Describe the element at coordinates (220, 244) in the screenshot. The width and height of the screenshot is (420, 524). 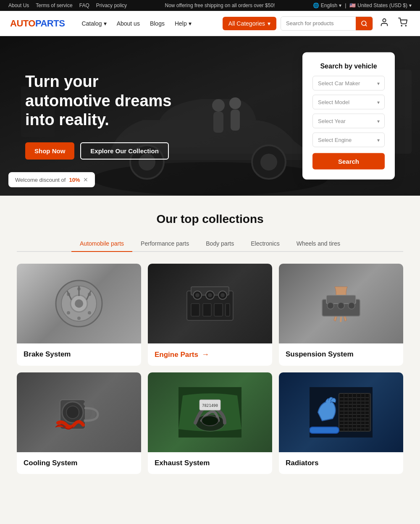
I see `tab-body-parts: Body parts` at that location.